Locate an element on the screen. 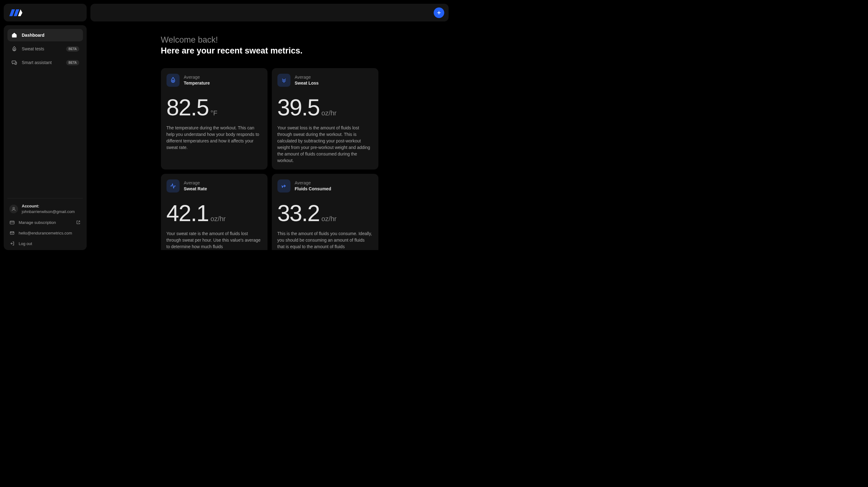 This screenshot has width=868, height=487. card-value-row: 42.1 oz/hr is located at coordinates (214, 213).